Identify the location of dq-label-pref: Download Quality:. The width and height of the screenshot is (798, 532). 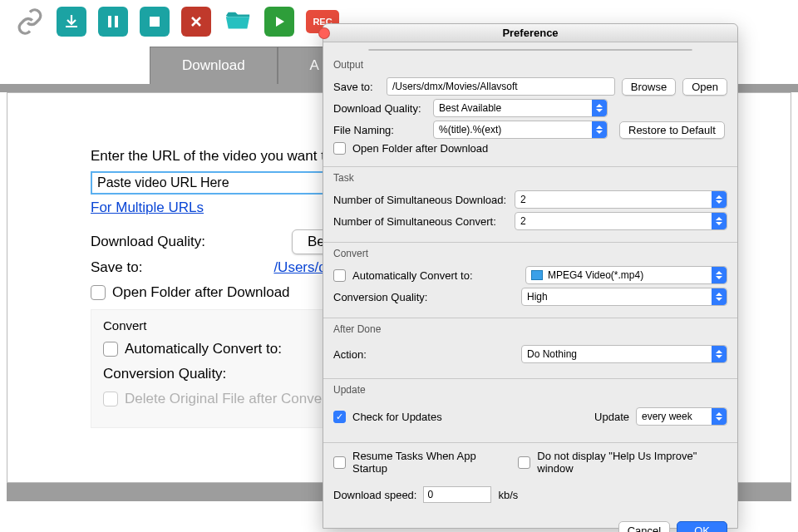
(380, 108).